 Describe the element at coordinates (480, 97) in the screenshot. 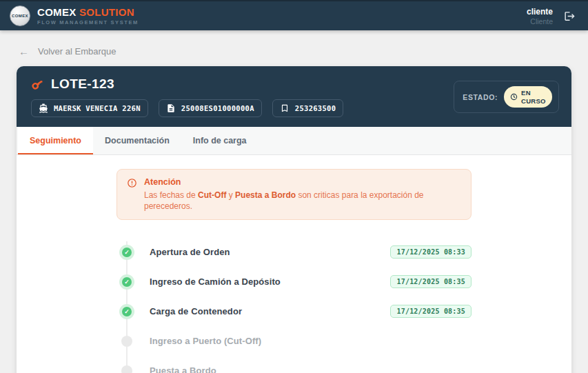

I see `status-label: ESTADO:` at that location.